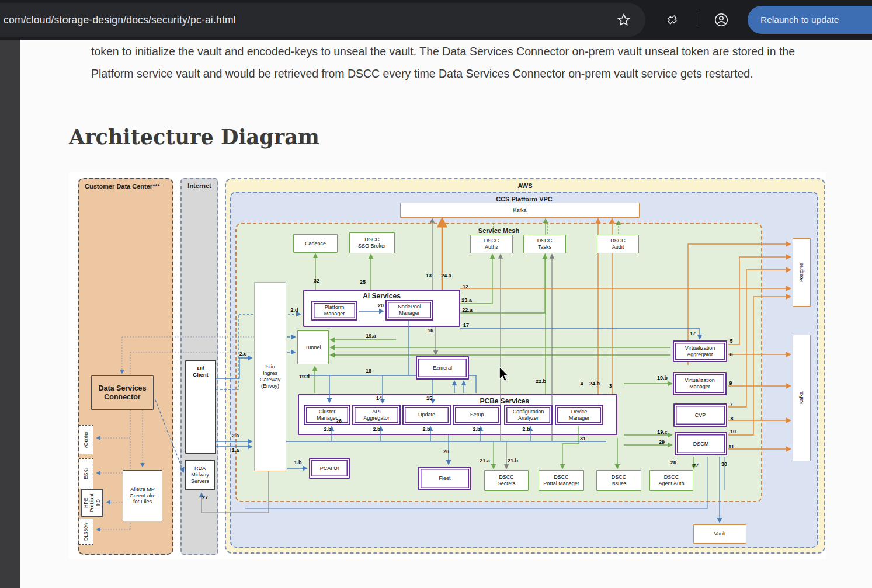  I want to click on edge-label-19.b-38: 19.b, so click(662, 378).